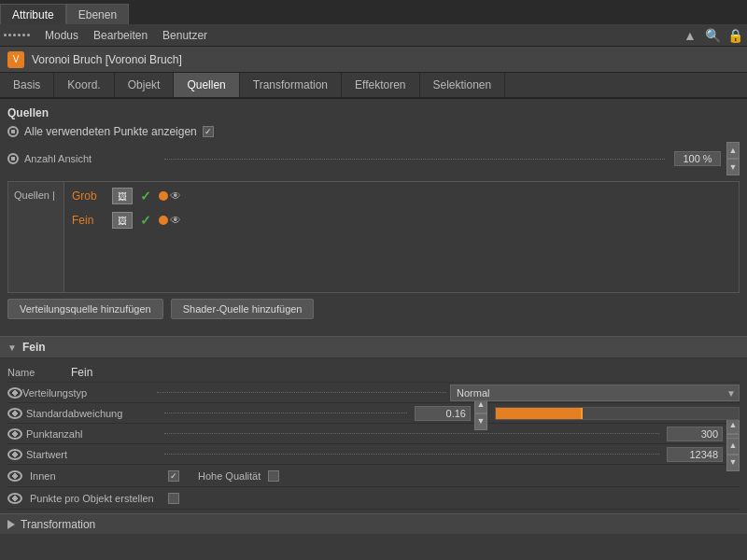 This screenshot has height=560, width=747. What do you see at coordinates (374, 86) in the screenshot?
I see `property-tab-bar: Basis Koord. Objekt Quellen Transformati…` at bounding box center [374, 86].